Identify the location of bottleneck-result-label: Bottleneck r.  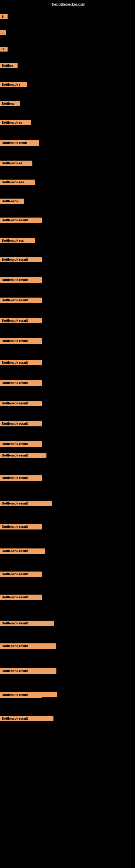
(13, 85).